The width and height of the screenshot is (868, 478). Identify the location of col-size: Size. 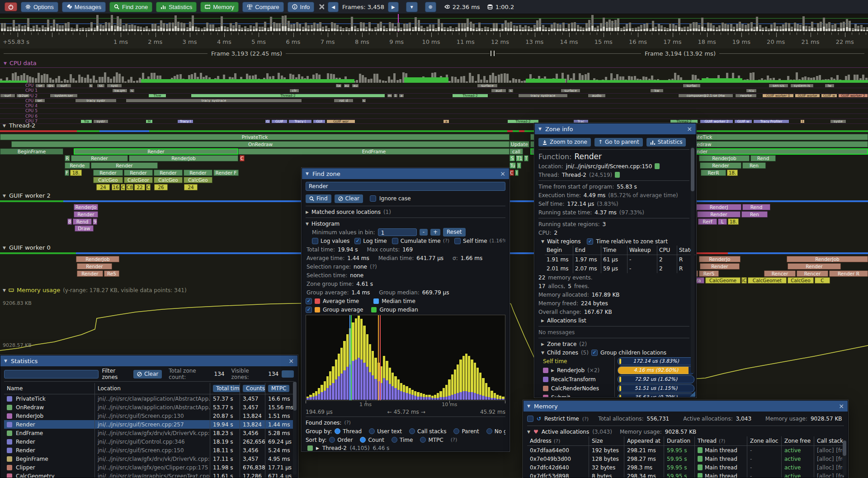
(606, 441).